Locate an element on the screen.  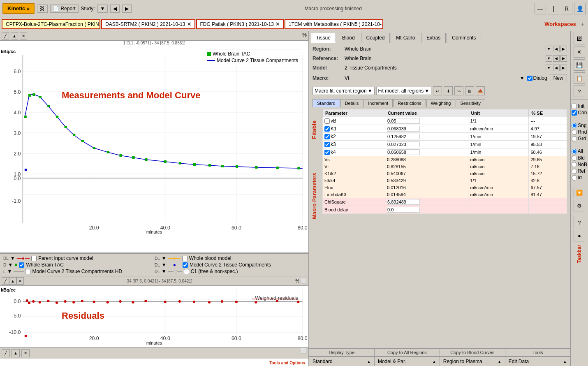
redo-btn: ↪ is located at coordinates (459, 91).